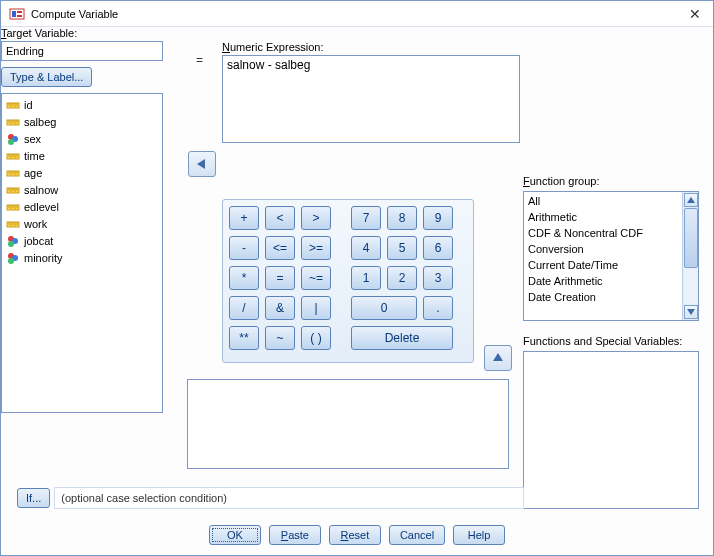 The width and height of the screenshot is (714, 556). Describe the element at coordinates (691, 200) in the screenshot. I see `scroll-up-button` at that location.